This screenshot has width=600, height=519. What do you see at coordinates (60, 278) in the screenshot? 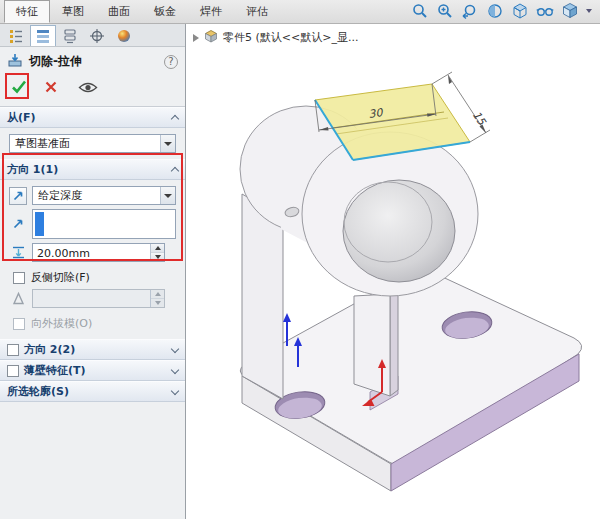
I see `flip-side-label: 反侧切除(F)` at bounding box center [60, 278].